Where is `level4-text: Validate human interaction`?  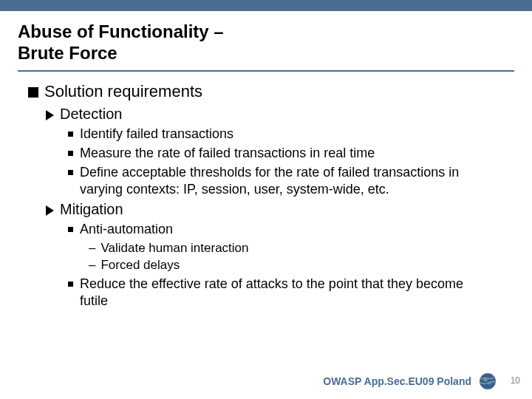 level4-text: Validate human interaction is located at coordinates (174, 248).